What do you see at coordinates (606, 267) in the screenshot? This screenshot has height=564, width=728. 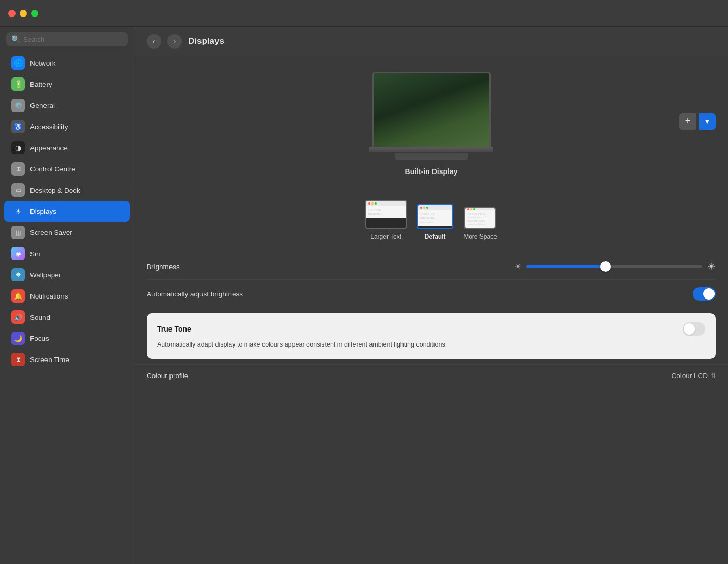 I see `slider-thumb` at bounding box center [606, 267].